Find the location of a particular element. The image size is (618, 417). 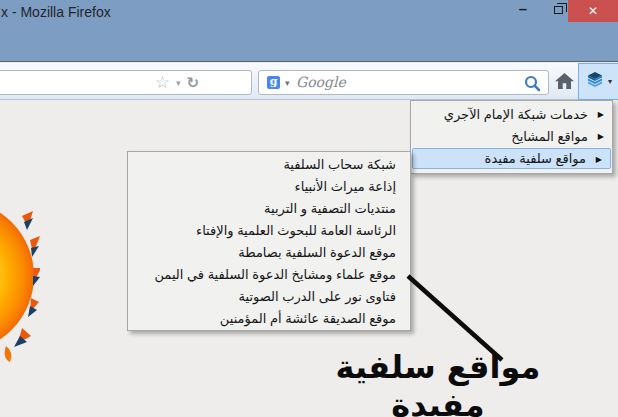

submenu-item: منتديات التصفية و التربية is located at coordinates (269, 209).